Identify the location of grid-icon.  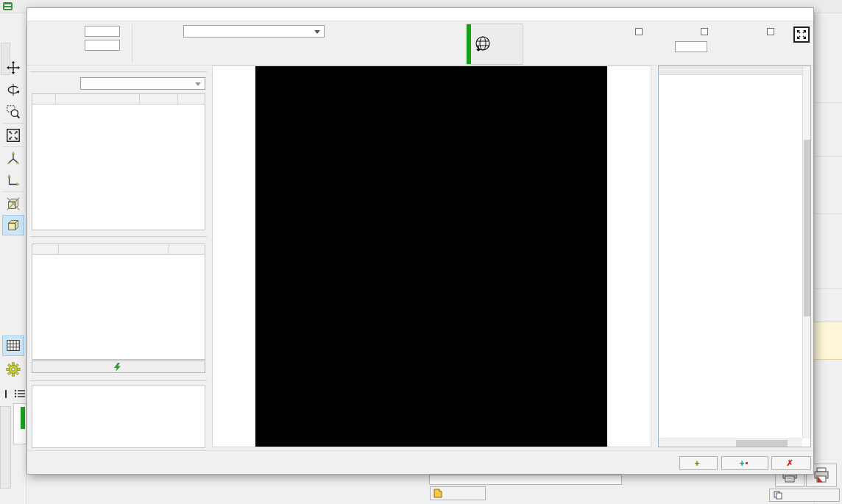
(13, 346).